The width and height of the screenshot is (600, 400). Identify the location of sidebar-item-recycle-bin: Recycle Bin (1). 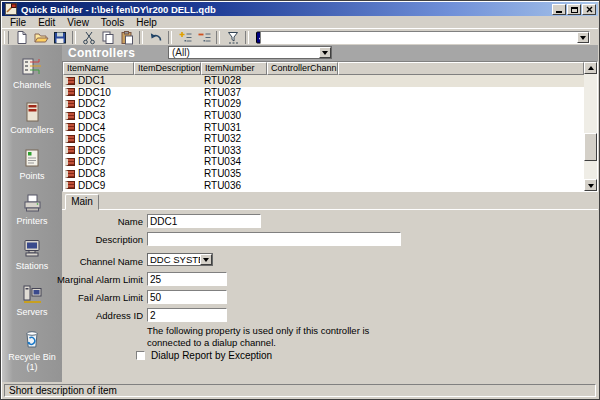
(32, 350).